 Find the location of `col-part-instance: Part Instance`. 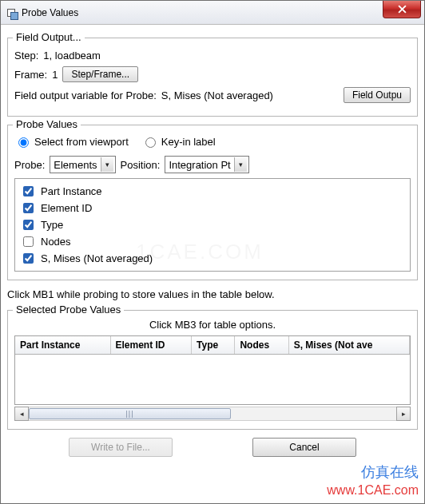

col-part-instance: Part Instance is located at coordinates (62, 345).